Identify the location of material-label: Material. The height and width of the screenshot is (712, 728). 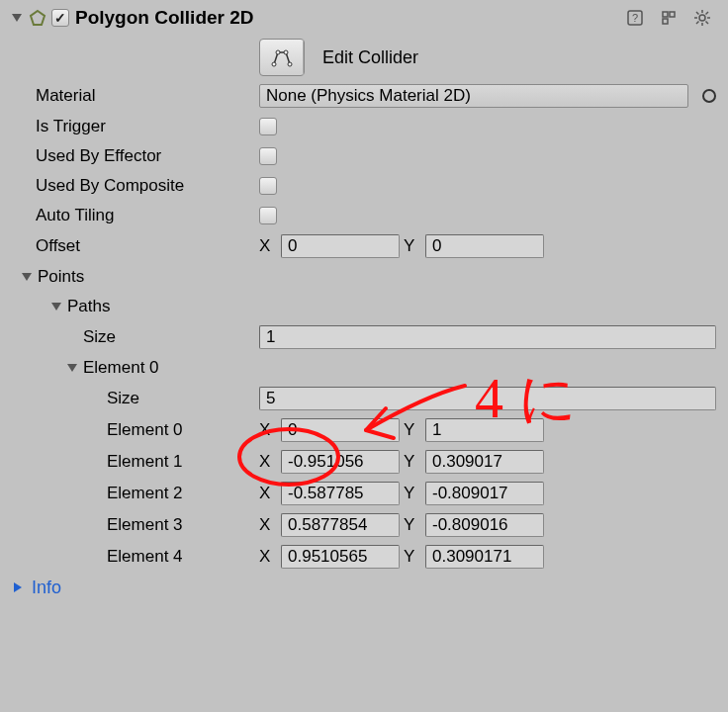
(136, 96).